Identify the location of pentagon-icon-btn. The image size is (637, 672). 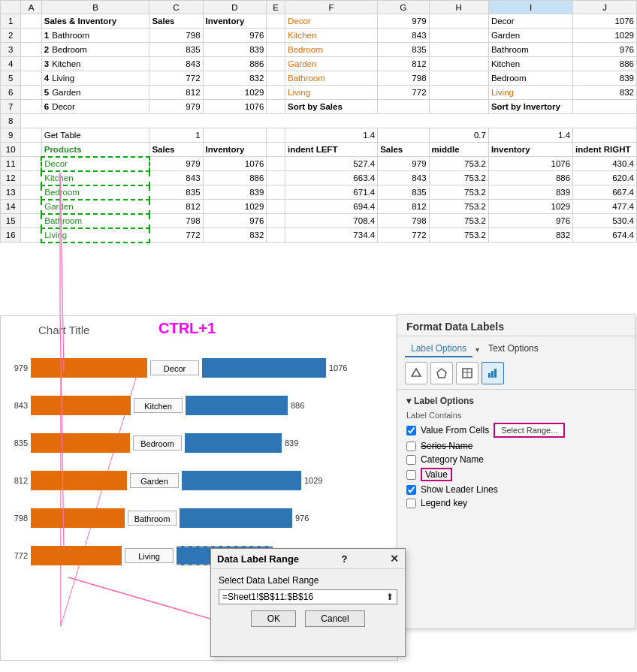
(442, 373).